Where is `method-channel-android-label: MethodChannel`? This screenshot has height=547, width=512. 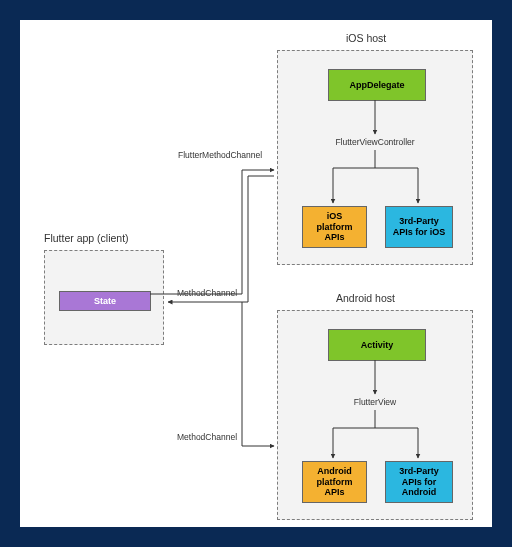 method-channel-android-label: MethodChannel is located at coordinates (207, 437).